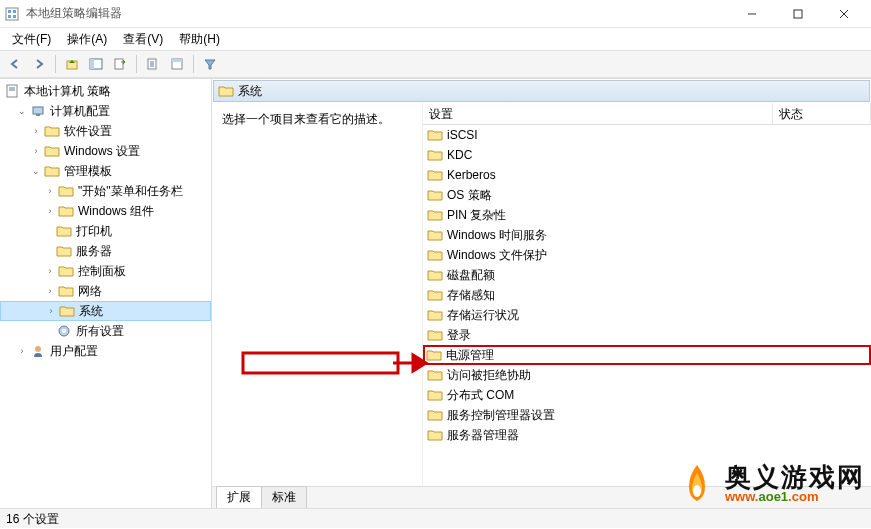  What do you see at coordinates (647, 235) in the screenshot?
I see `list-item: Windows 时间服务` at bounding box center [647, 235].